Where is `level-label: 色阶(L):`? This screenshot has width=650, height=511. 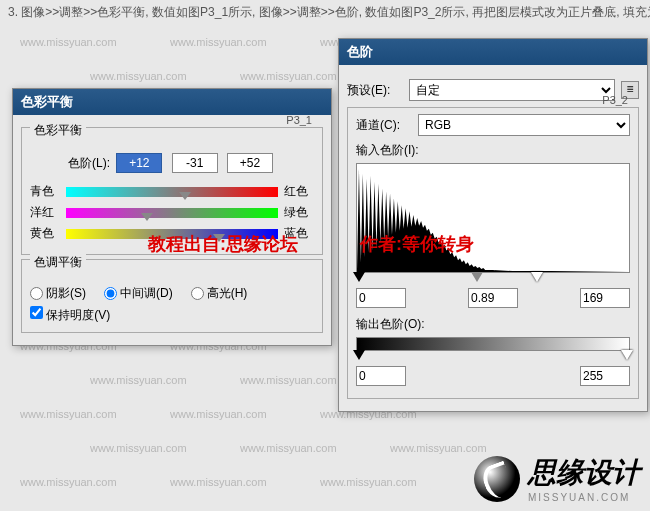
level-label: 色阶(L): is located at coordinates (89, 163).